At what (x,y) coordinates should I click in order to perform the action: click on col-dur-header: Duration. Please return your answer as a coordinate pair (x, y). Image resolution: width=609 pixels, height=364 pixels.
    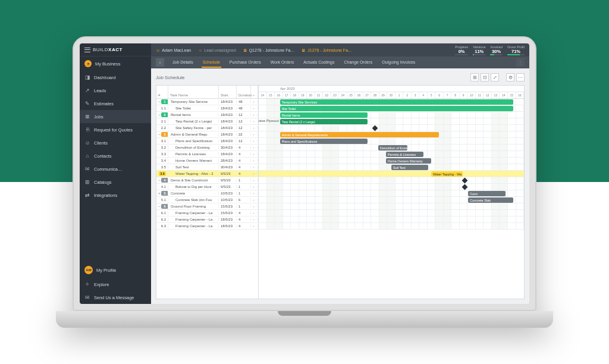
    Looking at the image, I should click on (244, 92).